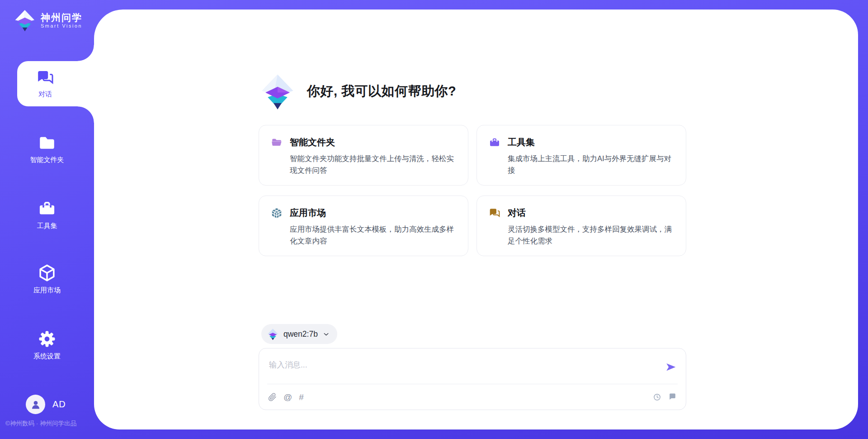 This screenshot has height=439, width=868. I want to click on card-title: 对话, so click(517, 213).